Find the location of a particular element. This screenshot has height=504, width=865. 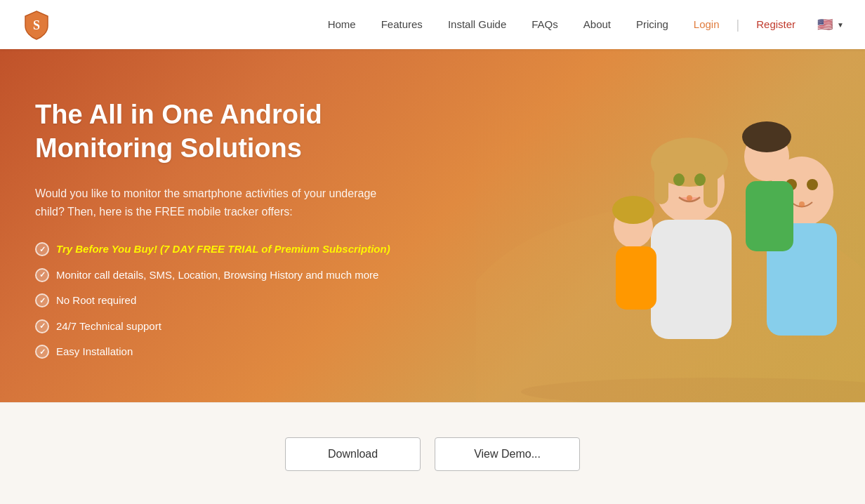

svg-text: S is located at coordinates (37, 25).